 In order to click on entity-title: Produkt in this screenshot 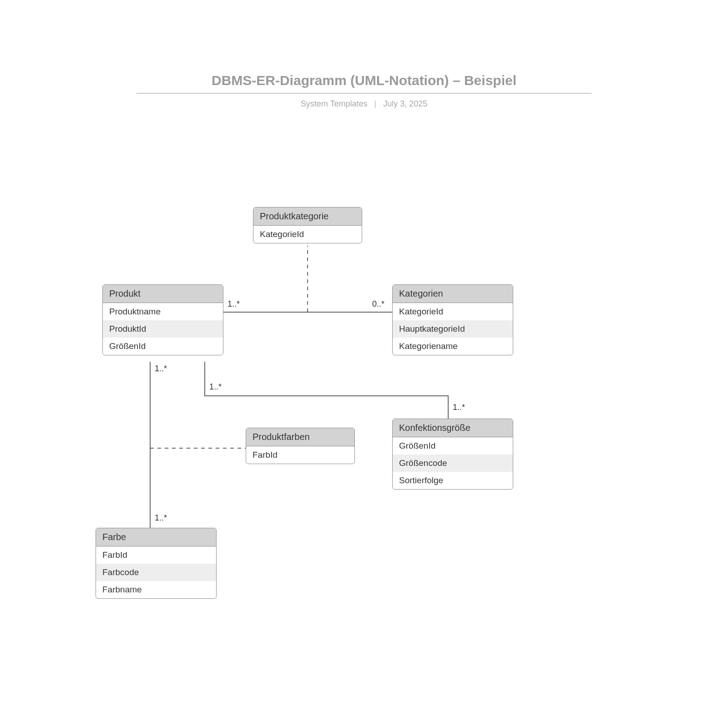, I will do `click(163, 294)`.